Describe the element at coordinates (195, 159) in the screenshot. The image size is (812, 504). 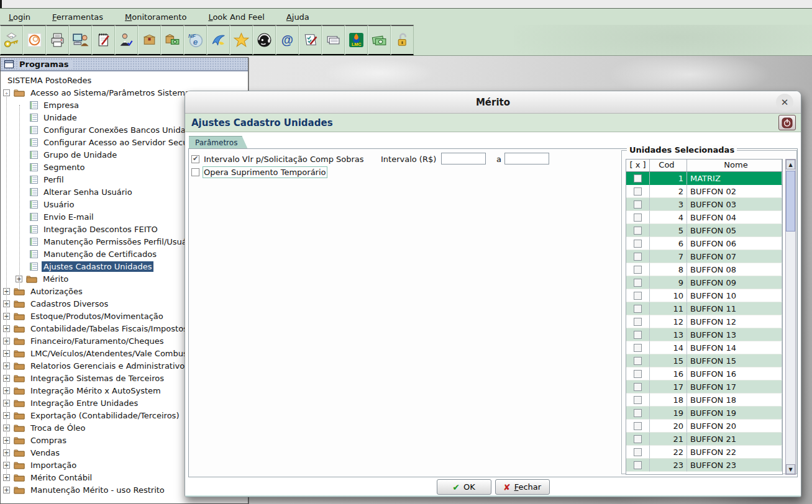
I see `intervalo-checkbox` at that location.